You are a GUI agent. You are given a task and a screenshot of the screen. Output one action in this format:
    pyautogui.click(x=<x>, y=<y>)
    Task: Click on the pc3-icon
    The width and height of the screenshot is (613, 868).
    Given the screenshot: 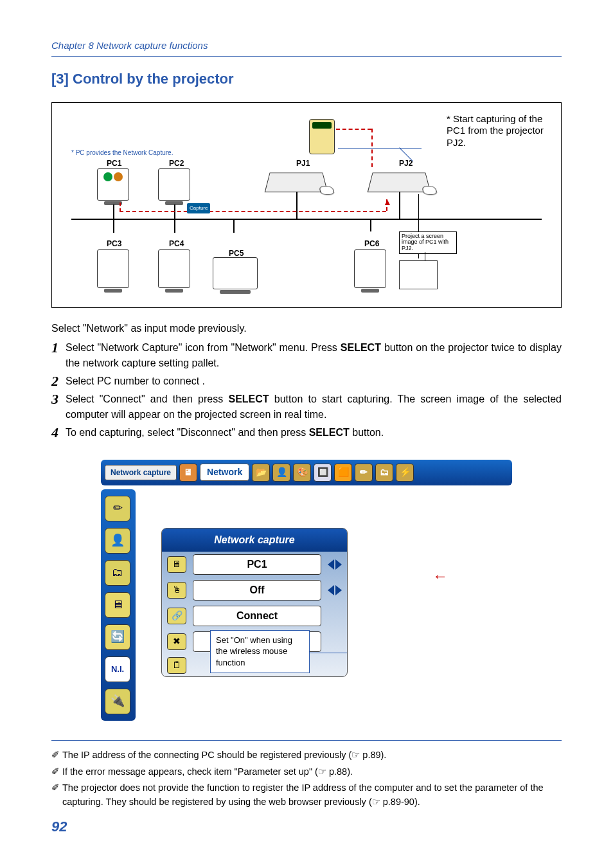 What is the action you would take?
    pyautogui.click(x=113, y=269)
    